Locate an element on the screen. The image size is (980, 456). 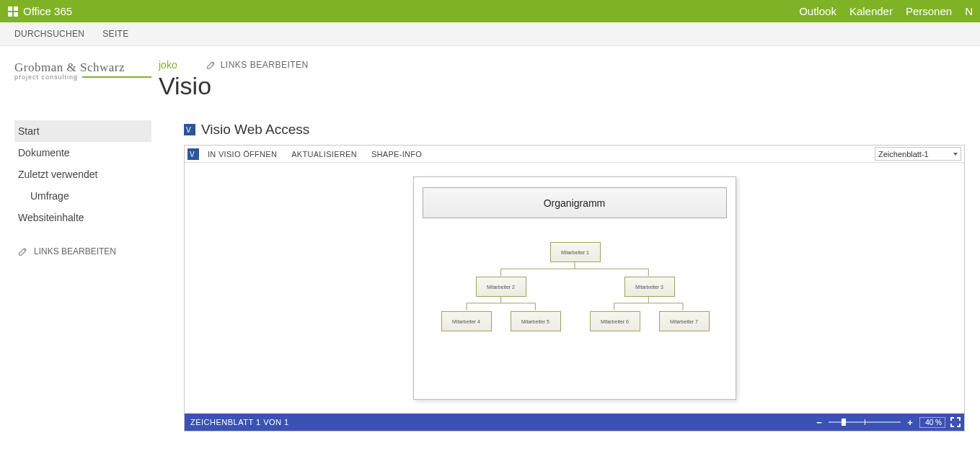
zoom-slider-thumb is located at coordinates (844, 422).